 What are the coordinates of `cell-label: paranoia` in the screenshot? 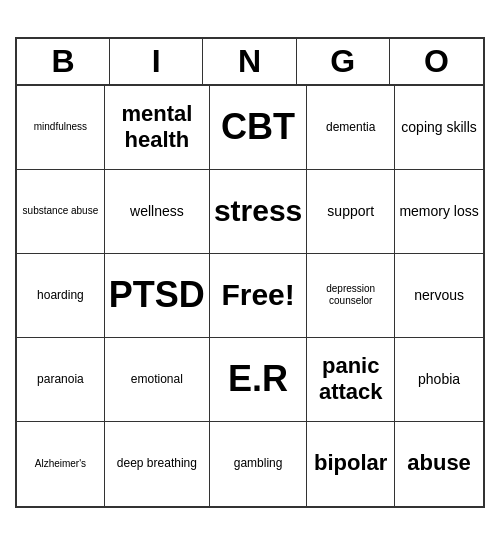 It's located at (60, 379).